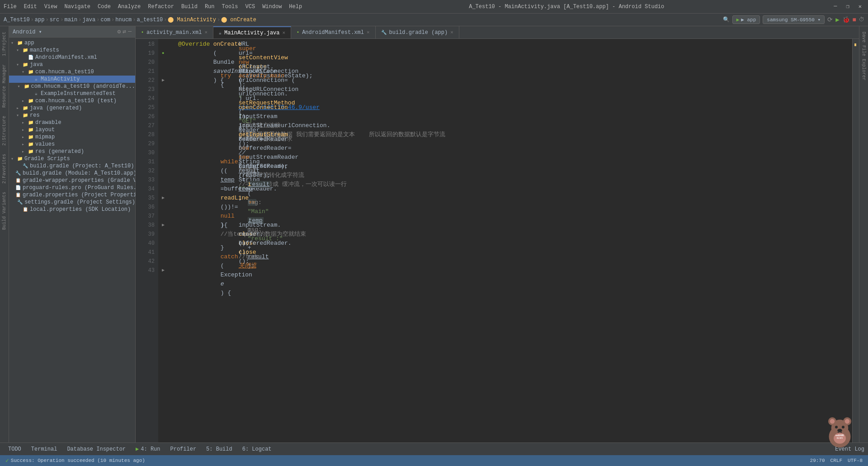 The width and height of the screenshot is (868, 466). What do you see at coordinates (72, 181) in the screenshot?
I see `tree-item-gradle-wrapper: 📋 gradle-wrapper.properties (Gradle V...` at bounding box center [72, 181].